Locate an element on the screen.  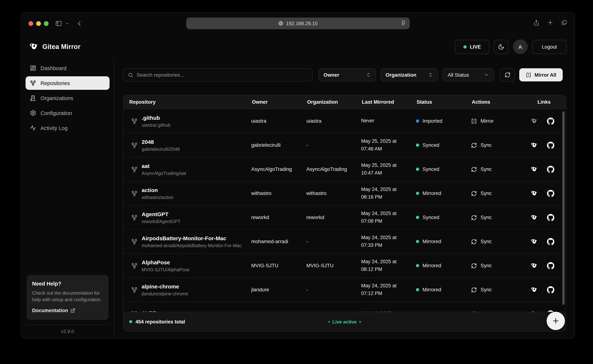
sidebar-item-configuration: Configuration is located at coordinates (67, 113).